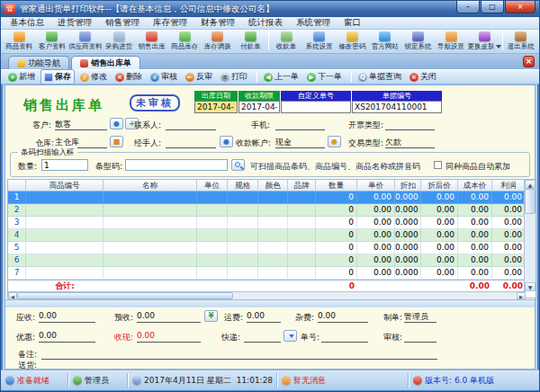 This screenshot has height=392, width=540. What do you see at coordinates (216, 107) in the screenshot?
I see `out-date-input` at bounding box center [216, 107].